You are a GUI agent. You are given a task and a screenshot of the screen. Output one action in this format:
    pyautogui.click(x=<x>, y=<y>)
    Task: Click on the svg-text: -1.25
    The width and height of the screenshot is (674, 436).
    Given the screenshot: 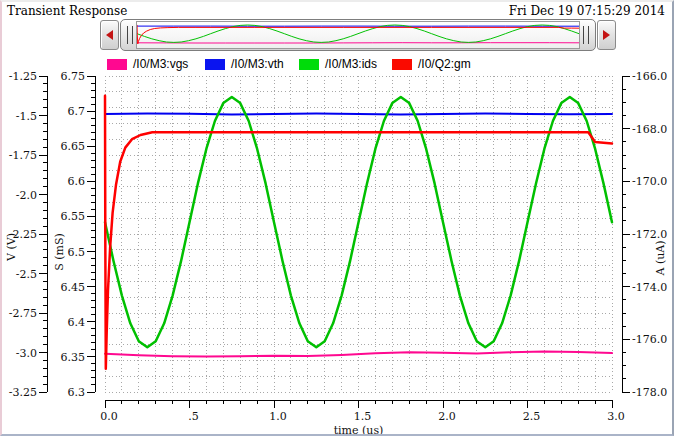 What is the action you would take?
    pyautogui.click(x=23, y=76)
    